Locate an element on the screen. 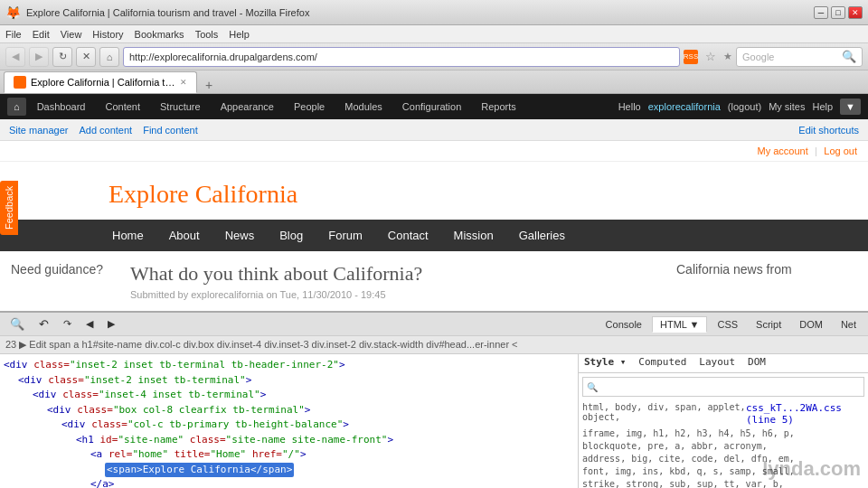 The image size is (868, 488). admin-username: explorecalifornia is located at coordinates (684, 107).